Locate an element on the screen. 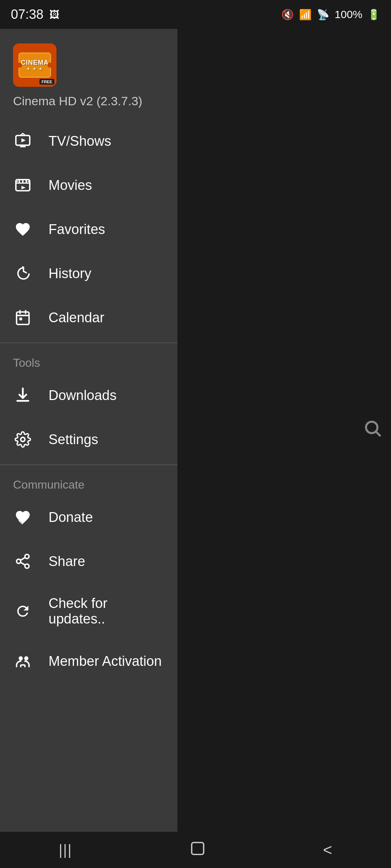  check-updates-label: Check for updates.. is located at coordinates (106, 611).